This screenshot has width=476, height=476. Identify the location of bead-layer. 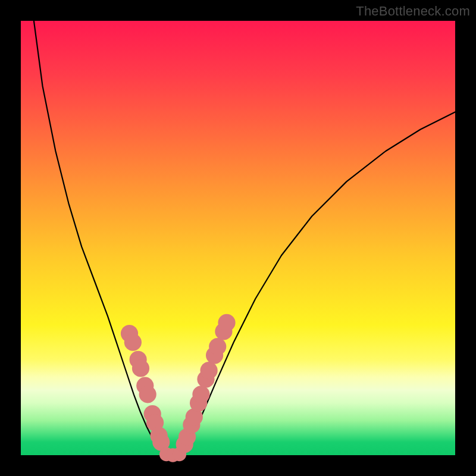
(178, 388).